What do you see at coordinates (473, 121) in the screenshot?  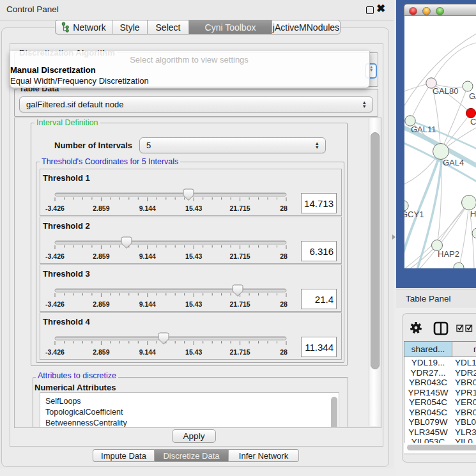 I see `svg-text: C` at bounding box center [473, 121].